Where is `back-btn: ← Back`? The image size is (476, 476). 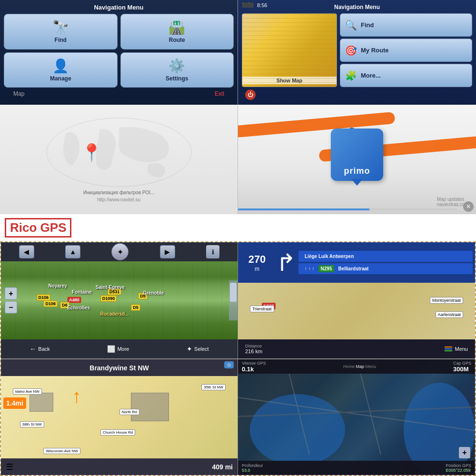 back-btn: ← Back is located at coordinates (40, 349).